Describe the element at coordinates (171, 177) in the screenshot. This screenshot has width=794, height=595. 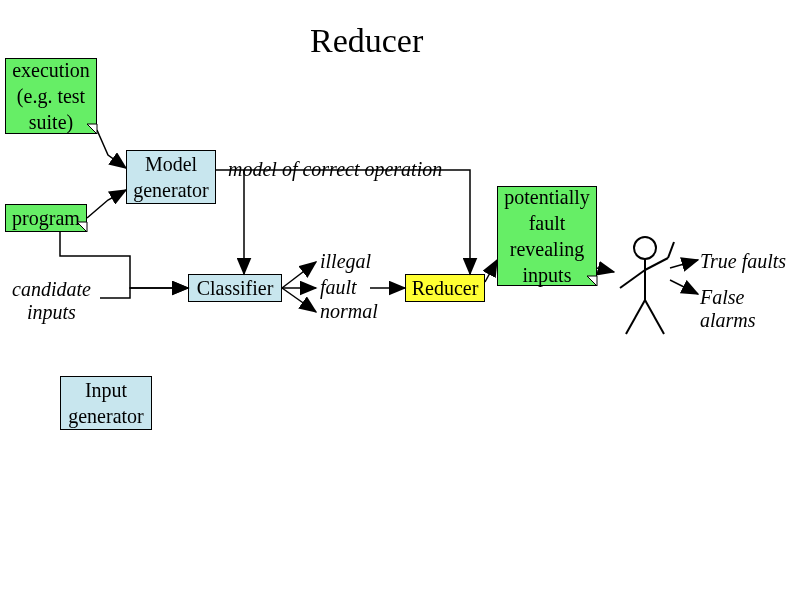
I see `model-generator-box: Model generator` at that location.